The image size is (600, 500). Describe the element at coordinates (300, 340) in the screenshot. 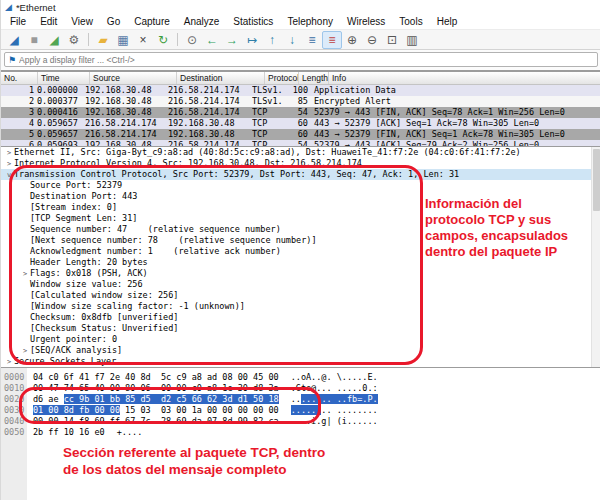

I see `detail-line-17: Urgent pointer: 0` at that location.